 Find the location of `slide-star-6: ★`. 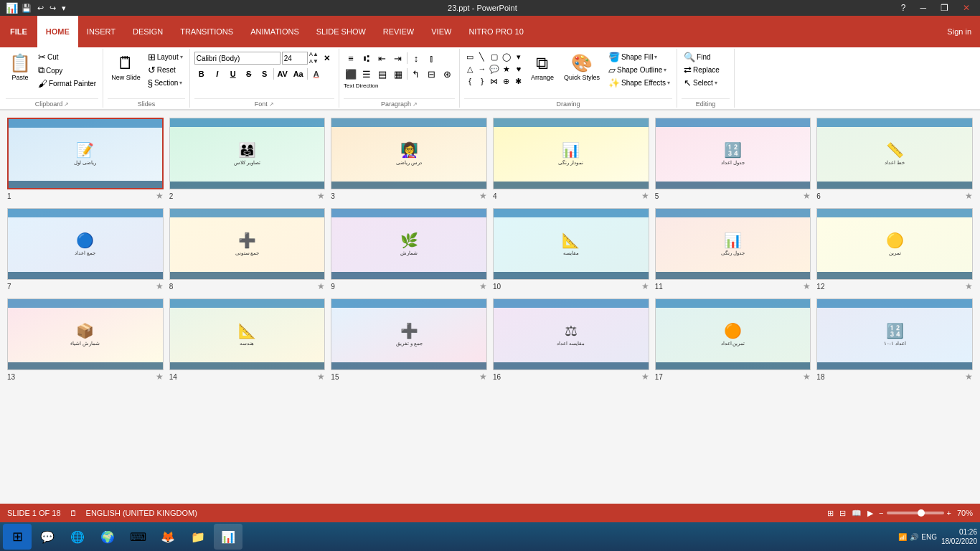

slide-star-6: ★ is located at coordinates (969, 196).